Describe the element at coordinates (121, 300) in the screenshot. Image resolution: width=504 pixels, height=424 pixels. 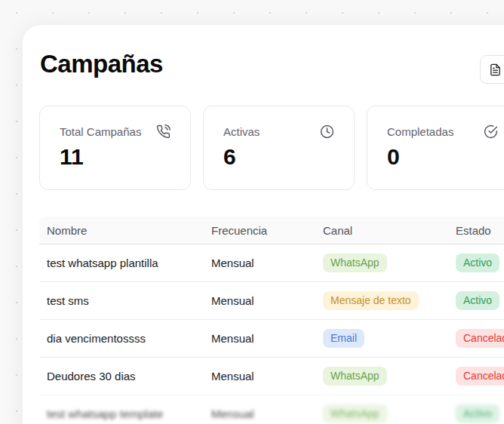
I see `cell-nombre: test sms` at that location.